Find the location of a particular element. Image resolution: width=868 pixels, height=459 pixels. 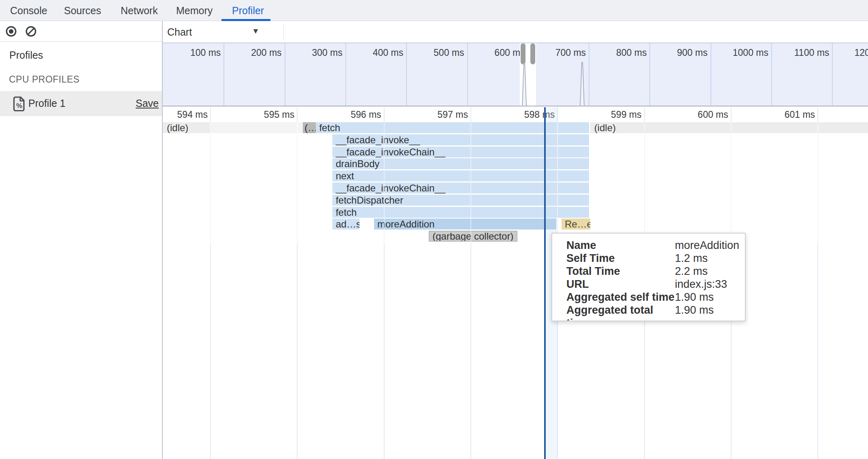

time-ruler-label: 595 ms is located at coordinates (262, 115).